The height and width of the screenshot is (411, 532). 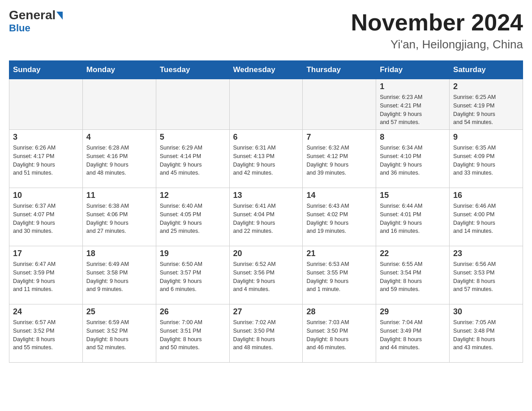 I want to click on day-number: 22, so click(x=413, y=253).